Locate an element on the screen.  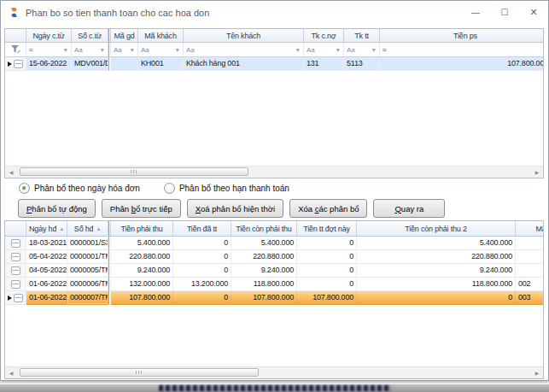
cell-tien_tt_dot_nay: 0 is located at coordinates (327, 257).